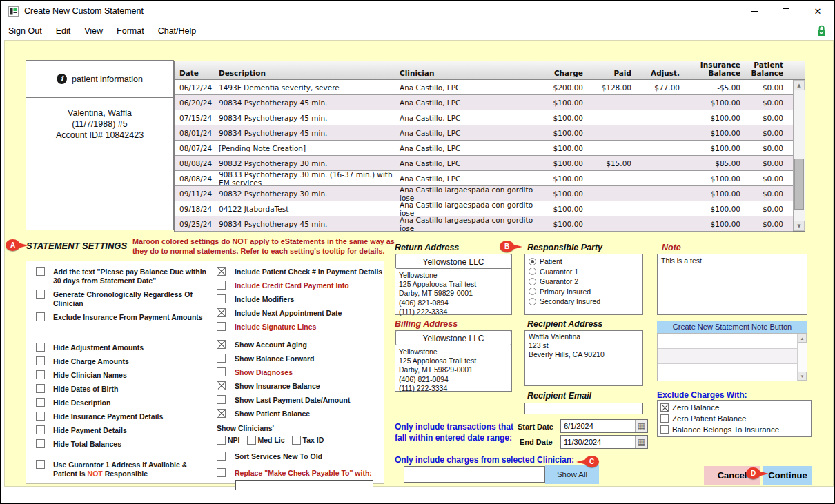 This screenshot has width=835, height=504. Describe the element at coordinates (584, 408) in the screenshot. I see `recipient-email-input` at that location.